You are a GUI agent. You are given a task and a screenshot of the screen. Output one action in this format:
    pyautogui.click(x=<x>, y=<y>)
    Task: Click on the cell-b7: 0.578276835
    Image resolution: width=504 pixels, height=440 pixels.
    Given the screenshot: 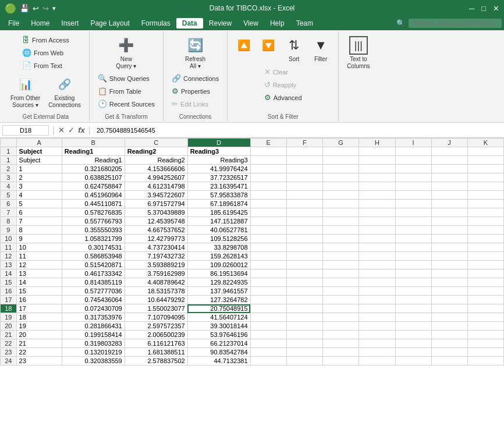 What is the action you would take?
    pyautogui.click(x=93, y=213)
    